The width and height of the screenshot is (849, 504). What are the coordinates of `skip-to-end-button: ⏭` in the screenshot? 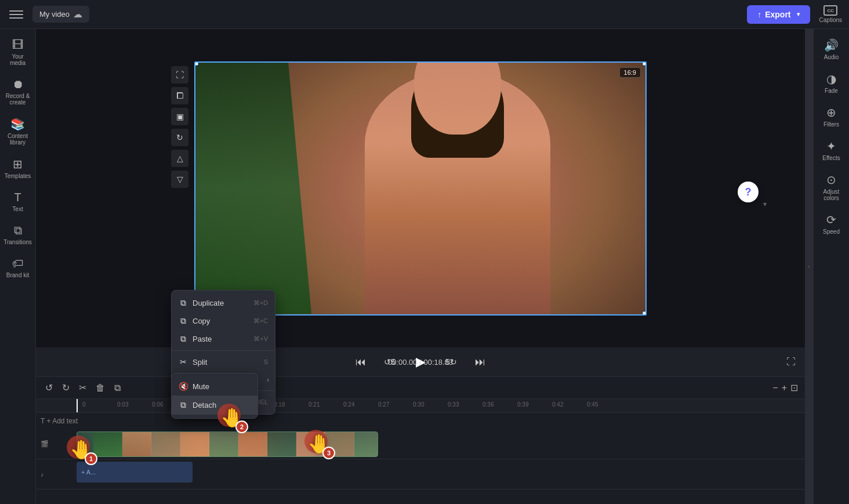 It's located at (480, 362).